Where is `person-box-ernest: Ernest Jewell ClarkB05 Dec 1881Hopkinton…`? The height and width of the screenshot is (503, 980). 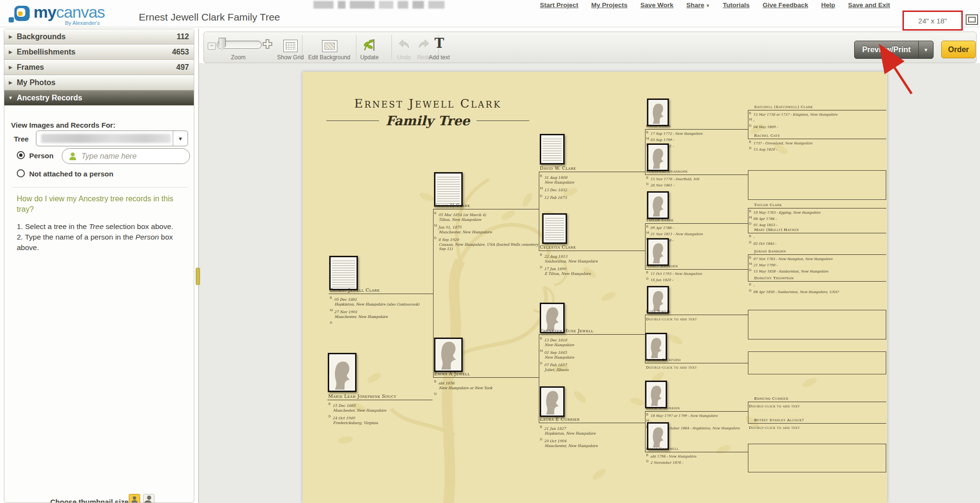
person-box-ernest: Ernest Jewell ClarkB05 Dec 1881Hopkinton… is located at coordinates (381, 307).